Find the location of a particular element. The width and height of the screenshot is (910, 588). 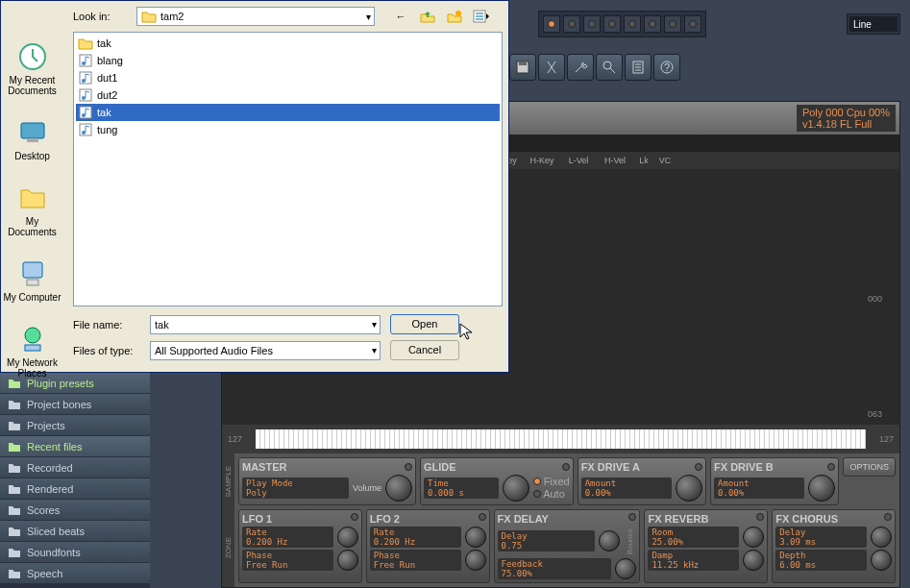

fxdelay-delay-knob is located at coordinates (609, 541).